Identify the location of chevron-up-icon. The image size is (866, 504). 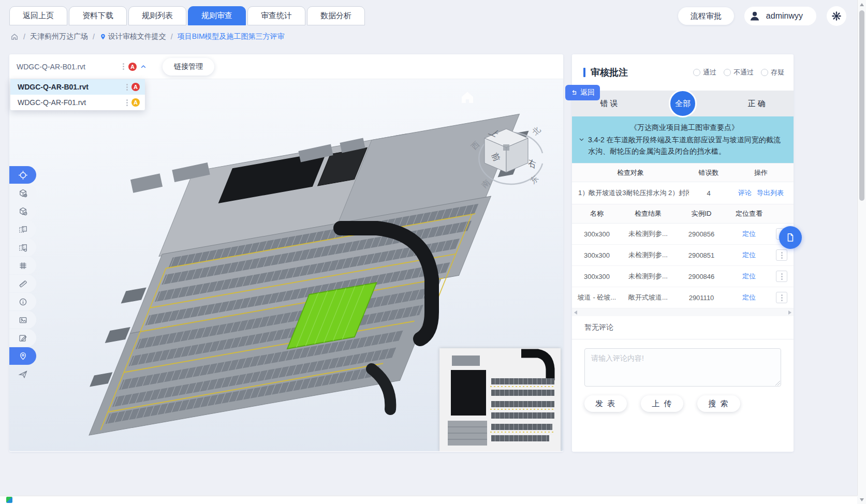
(143, 67).